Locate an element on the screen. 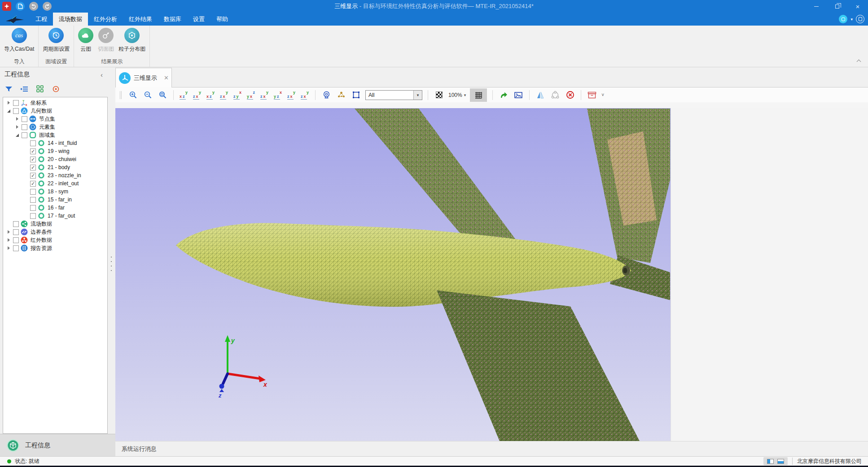  tree-item-face-18-sym: 18 - sym is located at coordinates (55, 192).